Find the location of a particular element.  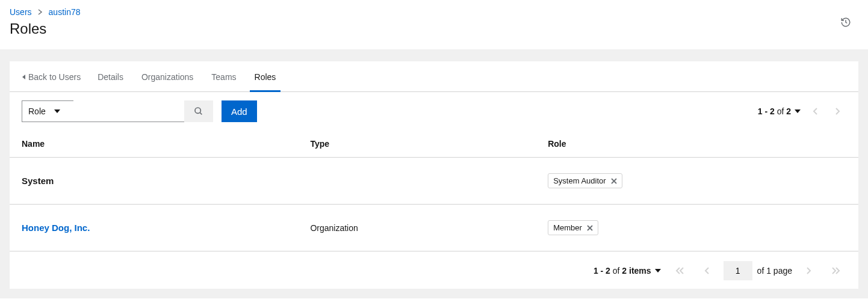

tabs-nav: Back to Users Details Organizations Team… is located at coordinates (434, 77).